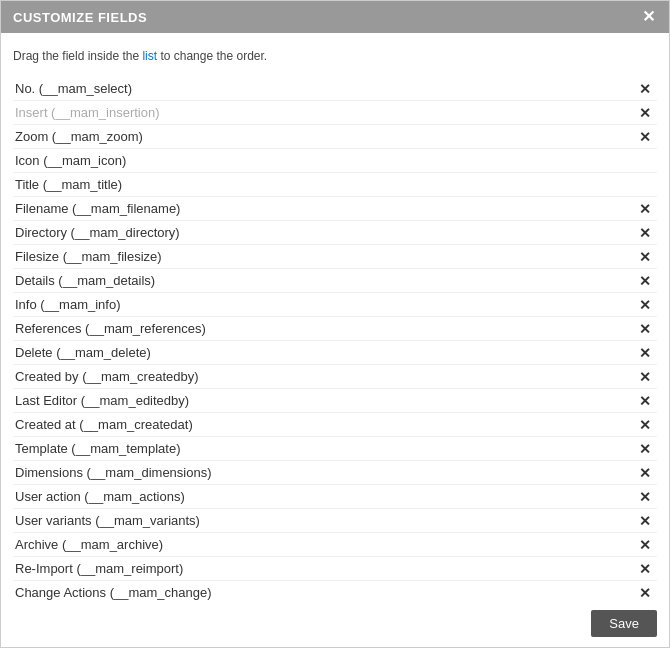  I want to click on field-label: User variants (__mam_variants), so click(108, 520).